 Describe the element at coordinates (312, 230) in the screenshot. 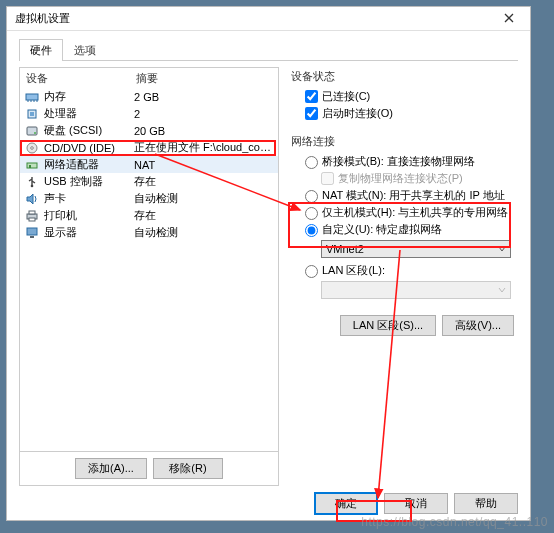

I see `custom-radio` at that location.